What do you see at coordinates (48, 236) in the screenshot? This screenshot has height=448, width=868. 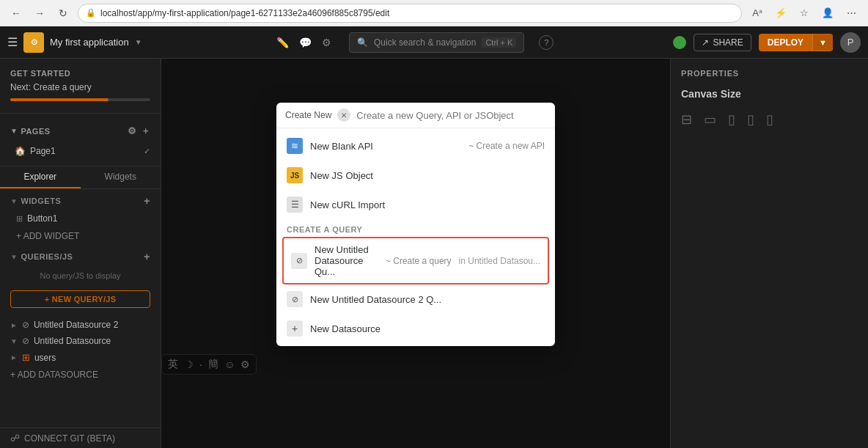 I see `add-widget-label: + ADD WIDGET` at bounding box center [48, 236].